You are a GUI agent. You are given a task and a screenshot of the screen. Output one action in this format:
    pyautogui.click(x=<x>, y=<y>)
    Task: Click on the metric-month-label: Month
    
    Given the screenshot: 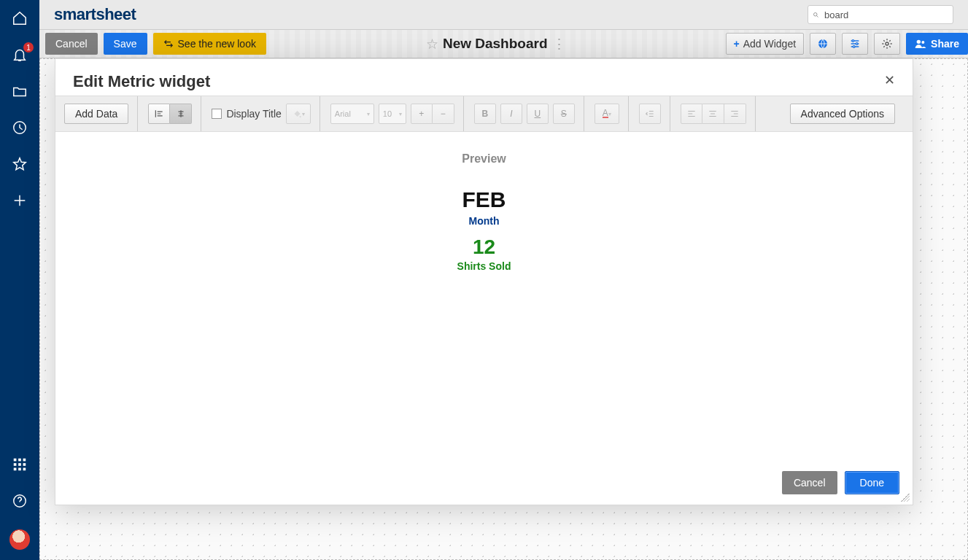 What is the action you would take?
    pyautogui.click(x=484, y=221)
    